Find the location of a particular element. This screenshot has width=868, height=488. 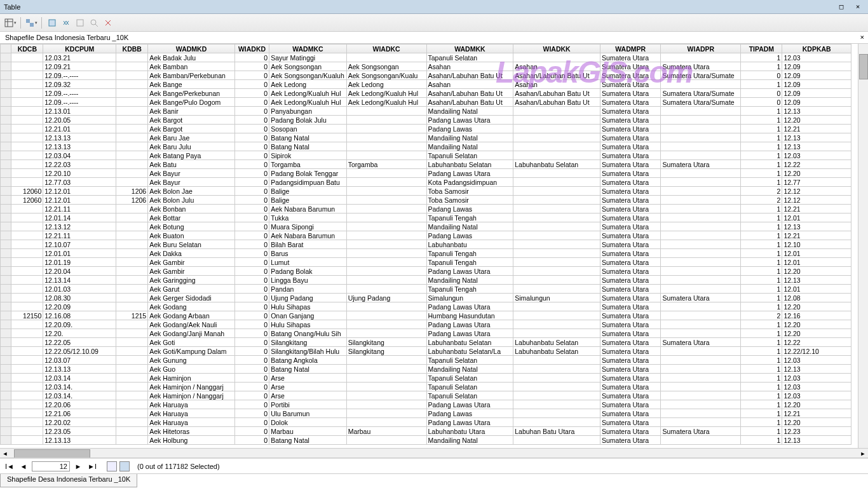

zoom-selected-icon is located at coordinates (94, 23).